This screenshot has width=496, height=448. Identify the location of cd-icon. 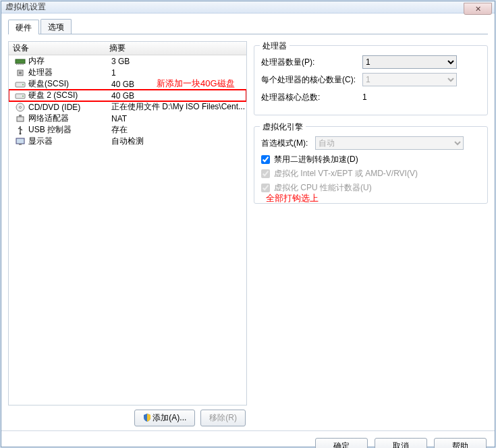
(20, 107).